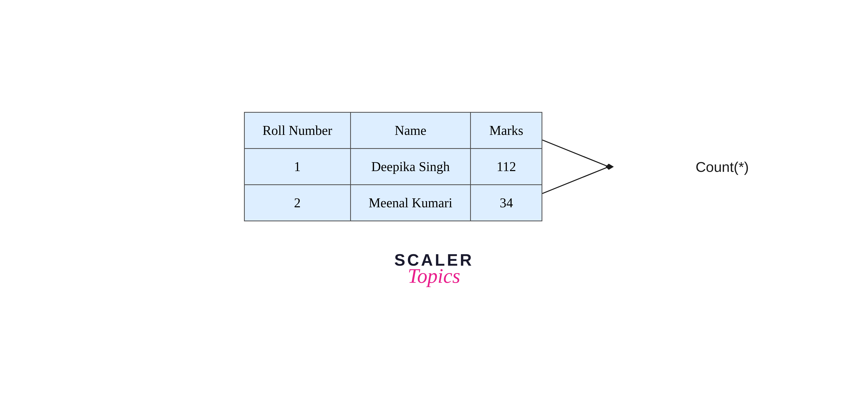 The image size is (868, 398). What do you see at coordinates (297, 203) in the screenshot?
I see `cell-roll-2: 2` at bounding box center [297, 203].